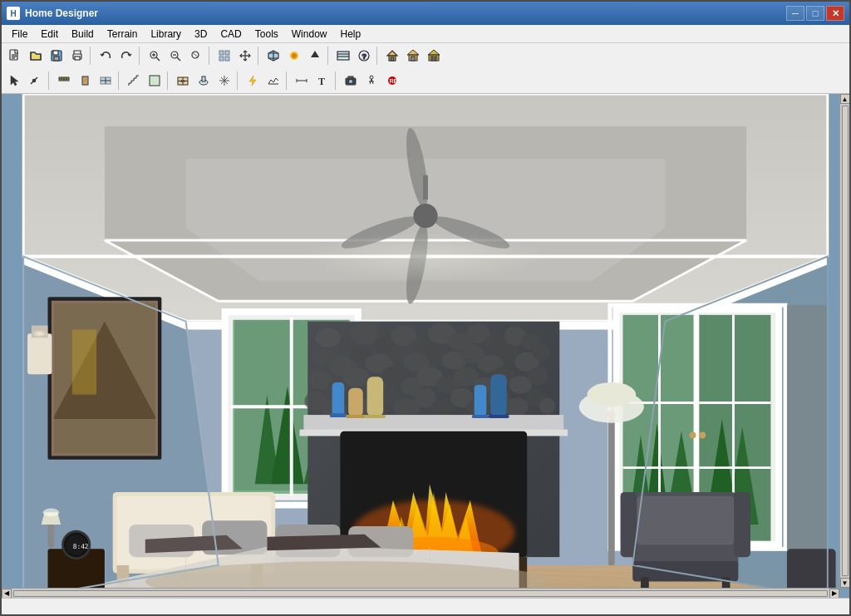 The width and height of the screenshot is (851, 616). I want to click on scroll-up-button: ▲, so click(845, 99).